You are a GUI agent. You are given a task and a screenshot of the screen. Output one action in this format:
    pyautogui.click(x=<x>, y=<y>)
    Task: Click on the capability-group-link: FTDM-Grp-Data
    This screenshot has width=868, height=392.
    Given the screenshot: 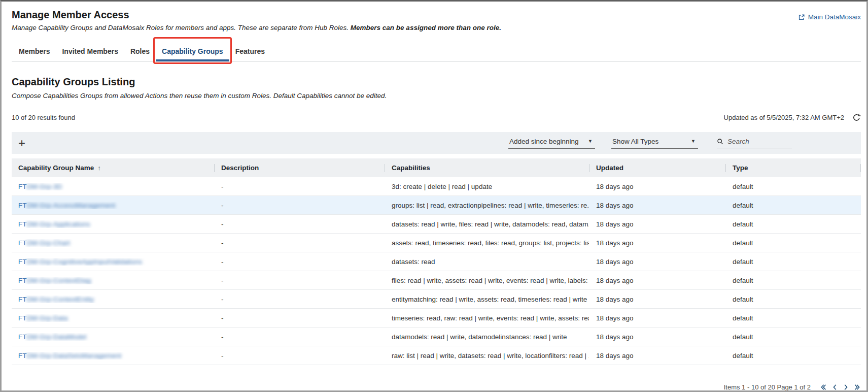 What is the action you would take?
    pyautogui.click(x=43, y=318)
    